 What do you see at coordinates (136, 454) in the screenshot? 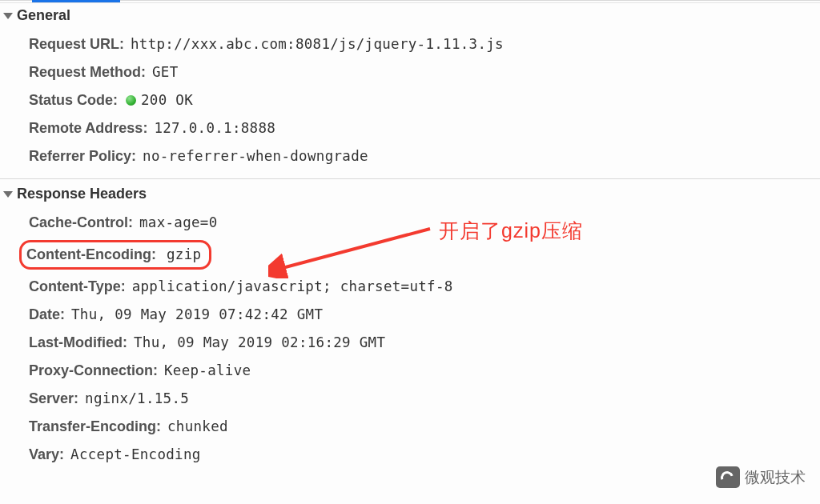
I see `vary-val: Accept-Encoding` at bounding box center [136, 454].